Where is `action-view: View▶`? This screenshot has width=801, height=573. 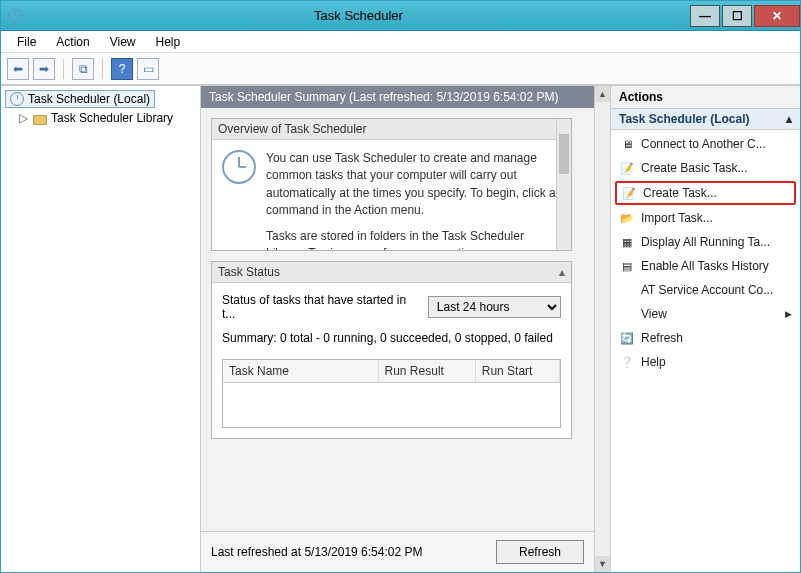 action-view: View▶ is located at coordinates (706, 314).